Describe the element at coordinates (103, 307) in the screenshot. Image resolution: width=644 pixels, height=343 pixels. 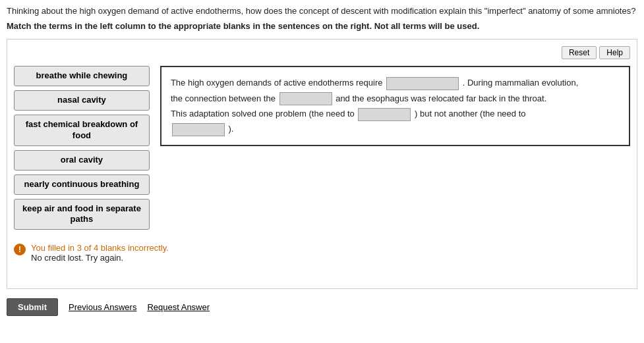
I see `previous-answers-button: Previous Answers` at that location.